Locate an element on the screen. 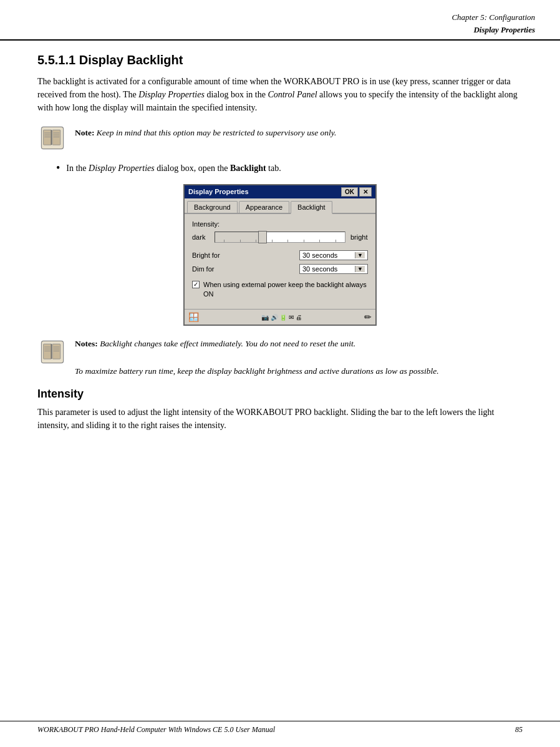 The image size is (560, 747). dim-for-label: Dim for is located at coordinates (203, 269).